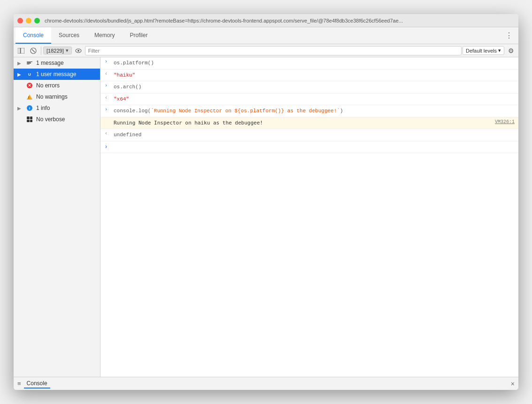 The height and width of the screenshot is (404, 532). Describe the element at coordinates (57, 217) in the screenshot. I see `sidebar: ▶ 1 message ▶ U 1 user message` at that location.